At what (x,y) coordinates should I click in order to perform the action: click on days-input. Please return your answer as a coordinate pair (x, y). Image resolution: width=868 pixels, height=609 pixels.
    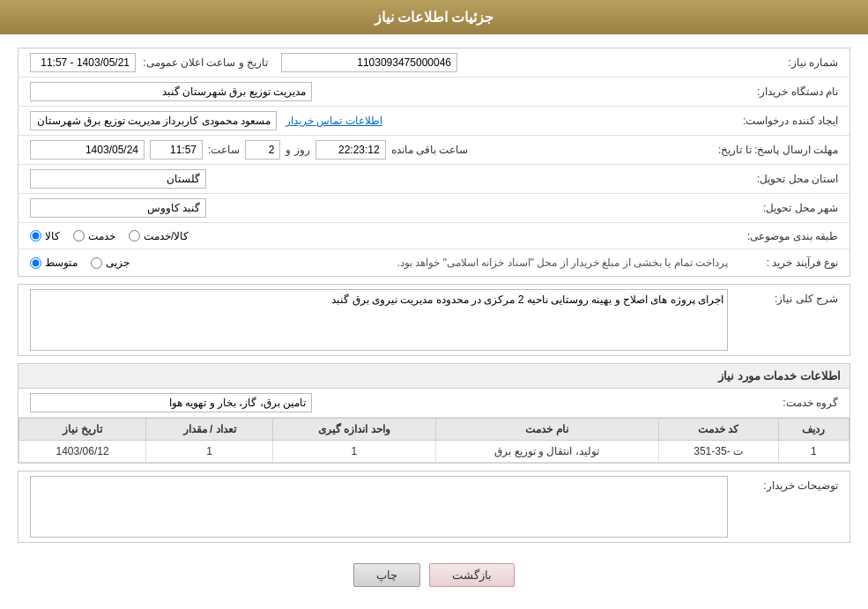
    Looking at the image, I should click on (263, 150).